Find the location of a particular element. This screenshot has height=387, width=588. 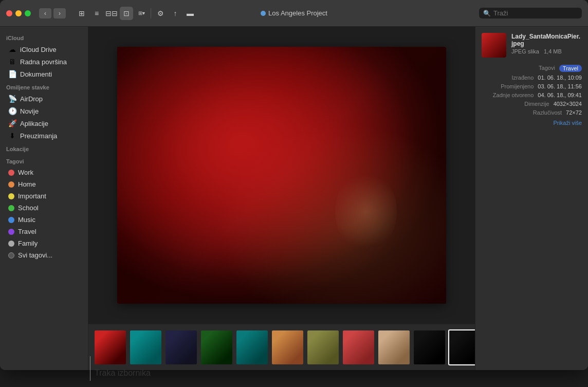

share-button: ↑ is located at coordinates (175, 13).